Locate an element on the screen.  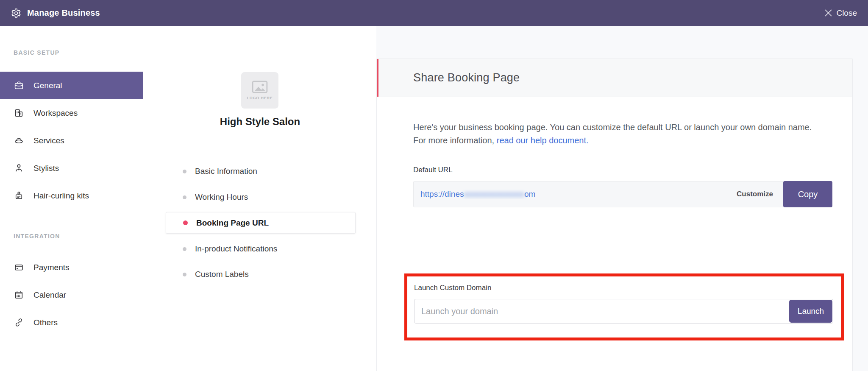
subnav-item-label: Booking Page URL is located at coordinates (232, 223).